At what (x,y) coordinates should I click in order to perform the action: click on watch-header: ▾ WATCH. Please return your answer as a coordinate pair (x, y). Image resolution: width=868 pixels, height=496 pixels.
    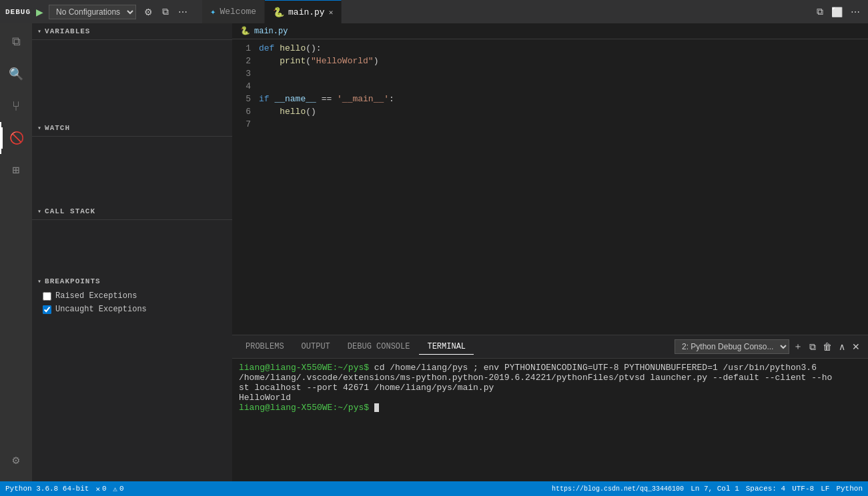
    Looking at the image, I should click on (132, 128).